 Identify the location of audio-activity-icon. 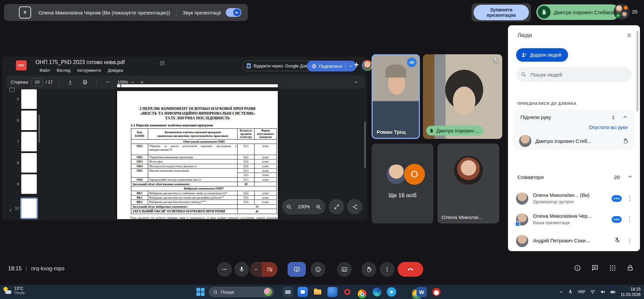
(412, 62).